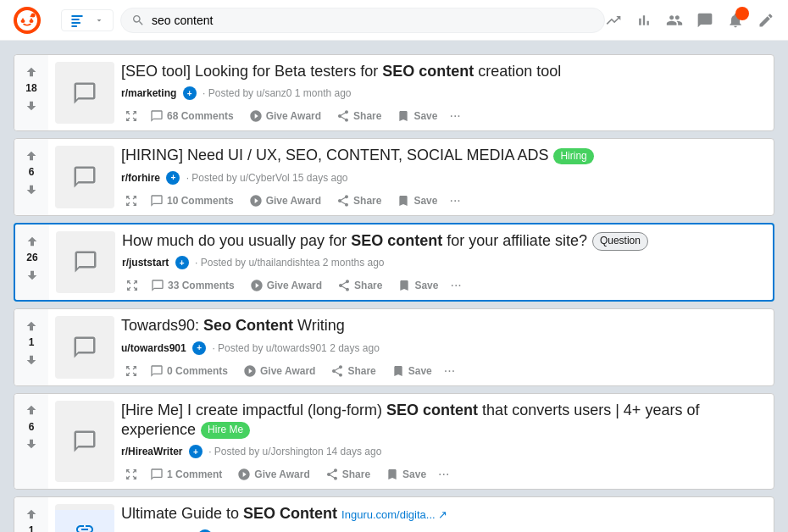 Image resolution: width=788 pixels, height=532 pixels. I want to click on notifications-icon, so click(735, 20).